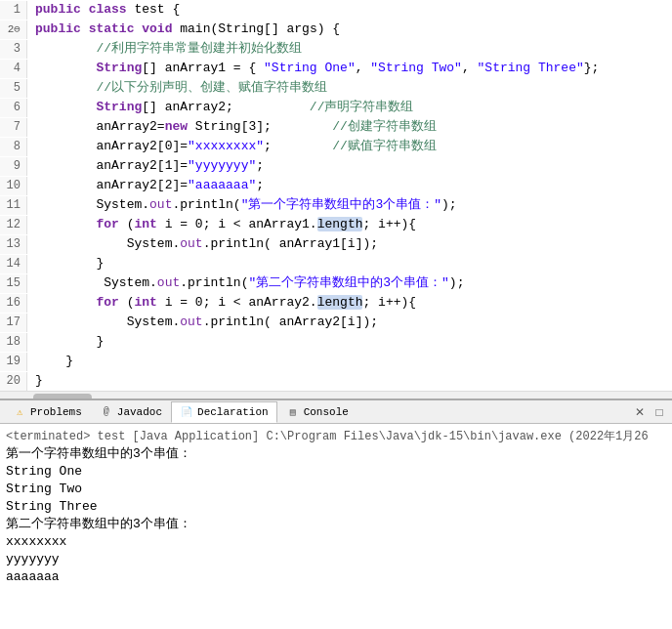 This screenshot has width=672, height=629. What do you see at coordinates (14, 361) in the screenshot?
I see `line-number: 19` at bounding box center [14, 361].